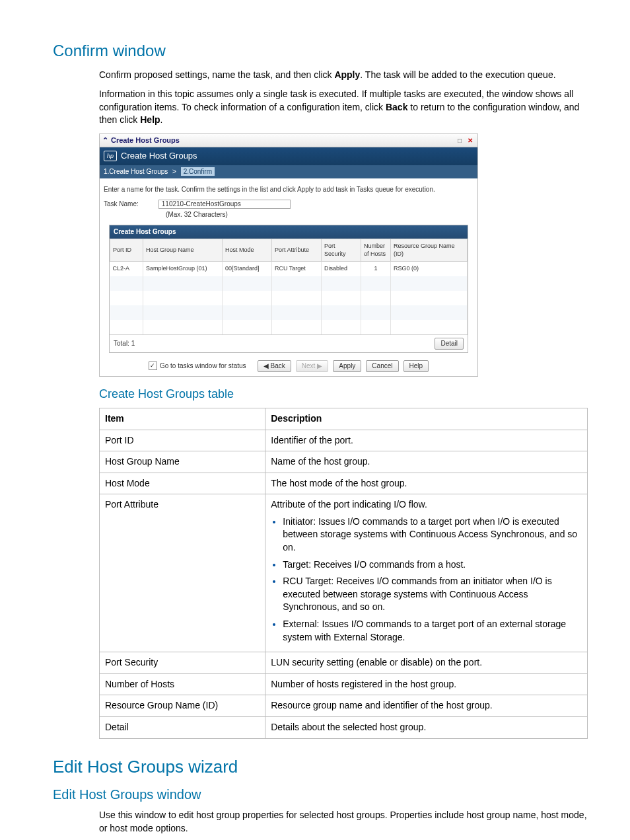 The width and height of the screenshot is (630, 840). What do you see at coordinates (203, 366) in the screenshot?
I see `go-tasks-label: Go to tasks window for status` at bounding box center [203, 366].